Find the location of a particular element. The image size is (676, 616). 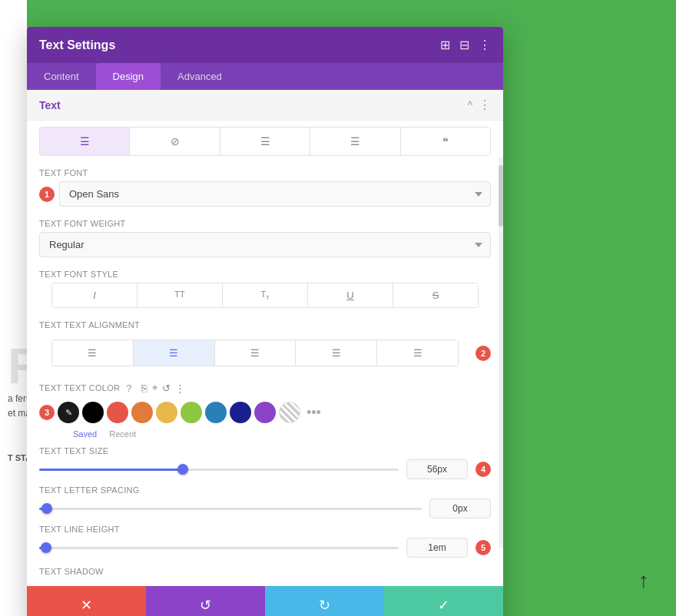

arrow-up-icon: ↑ is located at coordinates (644, 581).